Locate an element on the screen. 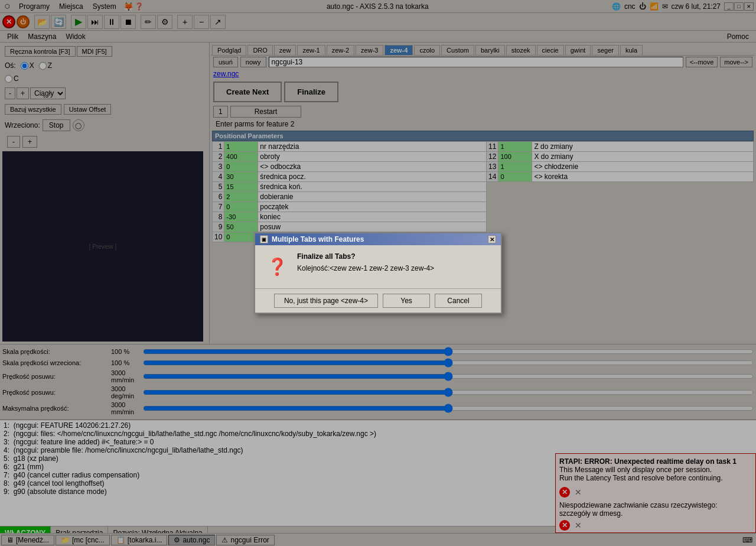 The image size is (756, 546). dialog-question-icon: ❓ is located at coordinates (278, 267).